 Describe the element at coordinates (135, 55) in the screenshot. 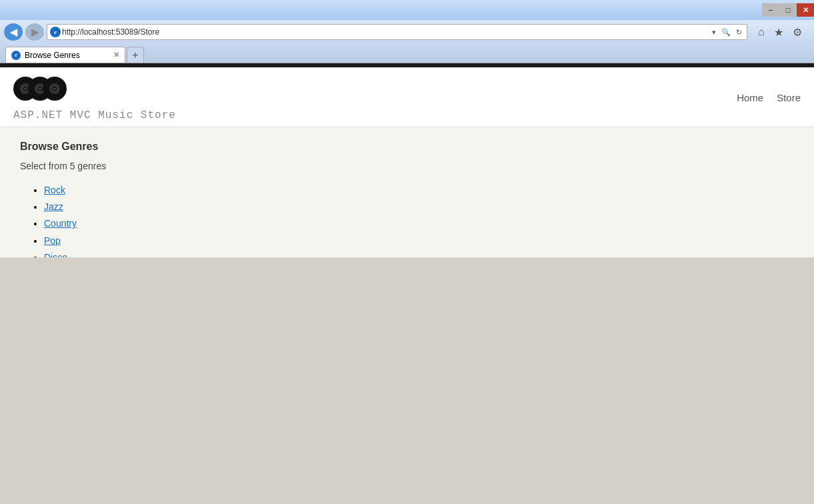

I see `new-tab-button: +` at that location.